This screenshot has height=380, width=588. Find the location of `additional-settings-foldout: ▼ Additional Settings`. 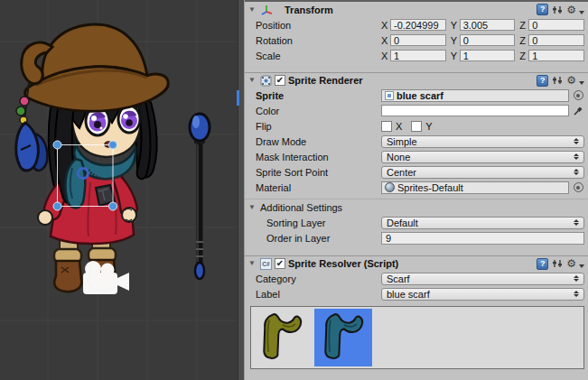

additional-settings-foldout: ▼ Additional Settings is located at coordinates (416, 207).